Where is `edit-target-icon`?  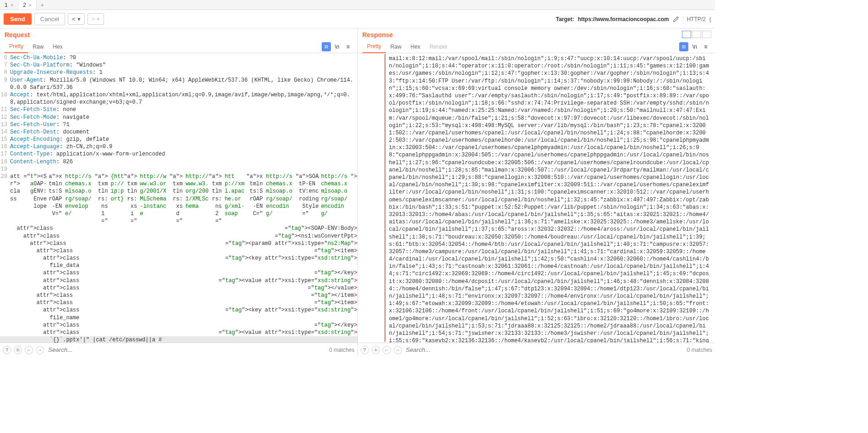
edit-target-icon is located at coordinates (676, 19).